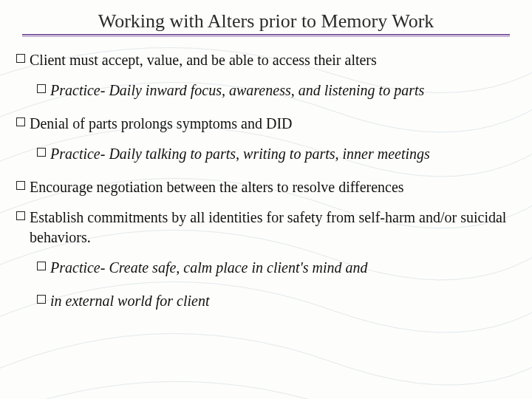  Describe the element at coordinates (266, 23) in the screenshot. I see `slide-title: Working with Alters prior to Memory Work` at that location.